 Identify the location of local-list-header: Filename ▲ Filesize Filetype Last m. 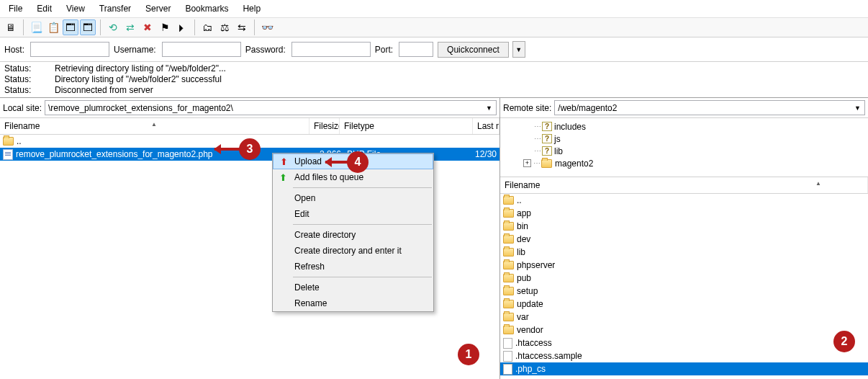
(250, 127).